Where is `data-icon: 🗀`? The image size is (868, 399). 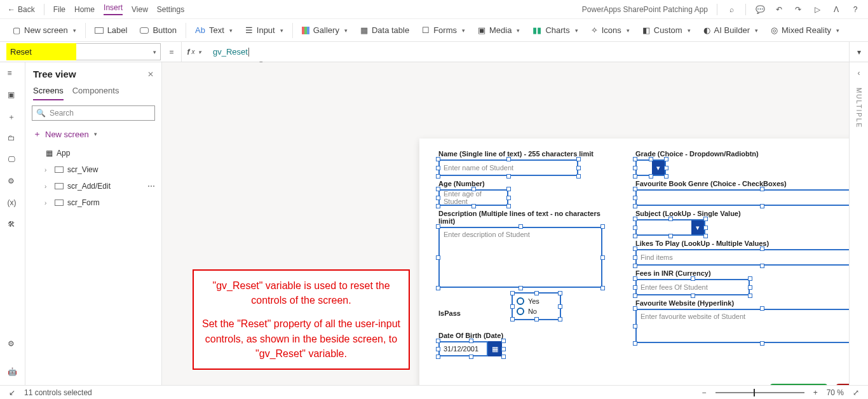 data-icon: 🗀 is located at coordinates (13, 139).